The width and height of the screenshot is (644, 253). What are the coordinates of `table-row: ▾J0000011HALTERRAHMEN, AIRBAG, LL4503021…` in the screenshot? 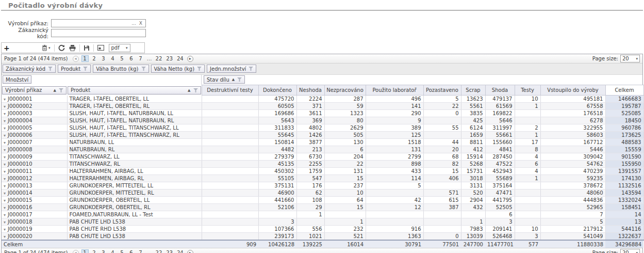 It's located at (323, 171).